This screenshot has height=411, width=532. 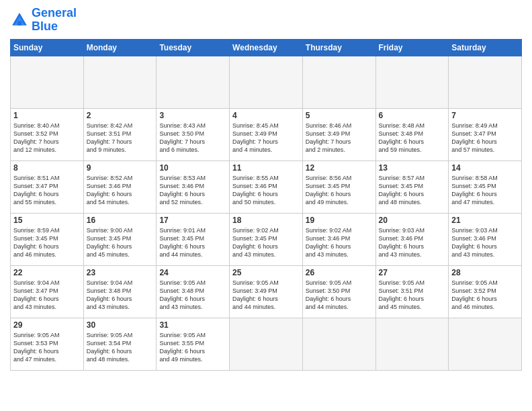 What do you see at coordinates (485, 47) in the screenshot?
I see `header-cell-saturday: Saturday` at bounding box center [485, 47].